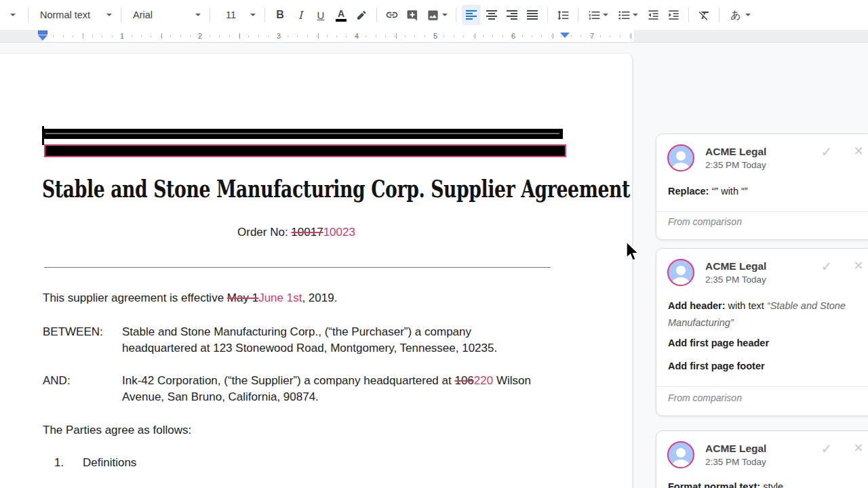 Image resolution: width=868 pixels, height=488 pixels. Describe the element at coordinates (714, 485) in the screenshot. I see `suggestion-action: Format normal text:` at that location.